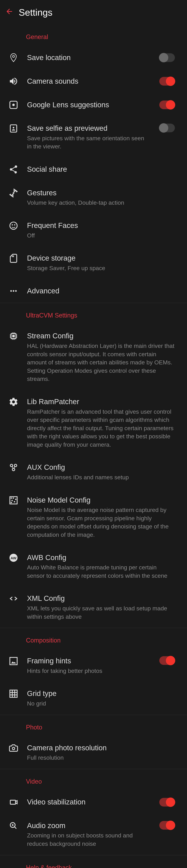  Describe the element at coordinates (167, 128) in the screenshot. I see `save-selfie-toggle` at that location.